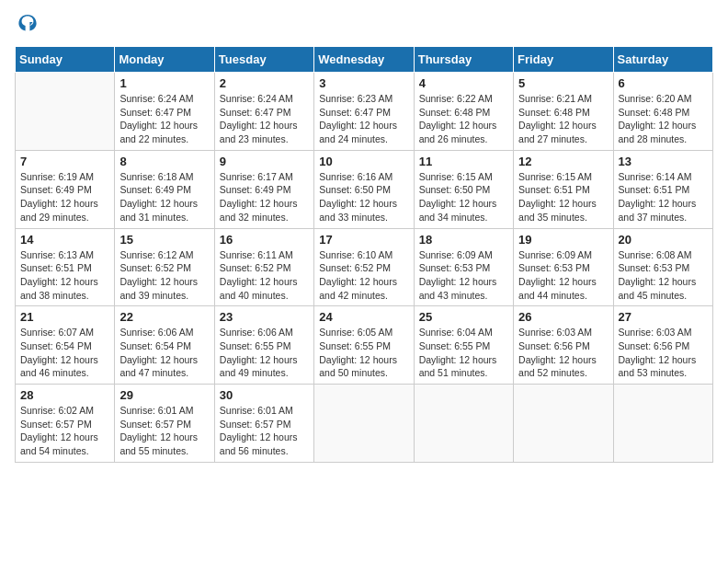 The width and height of the screenshot is (728, 563). What do you see at coordinates (663, 112) in the screenshot?
I see `calendar-cell: 6Sunrise: 6:20 AM Sunset: 6:48 PM Daylig…` at bounding box center [663, 112].